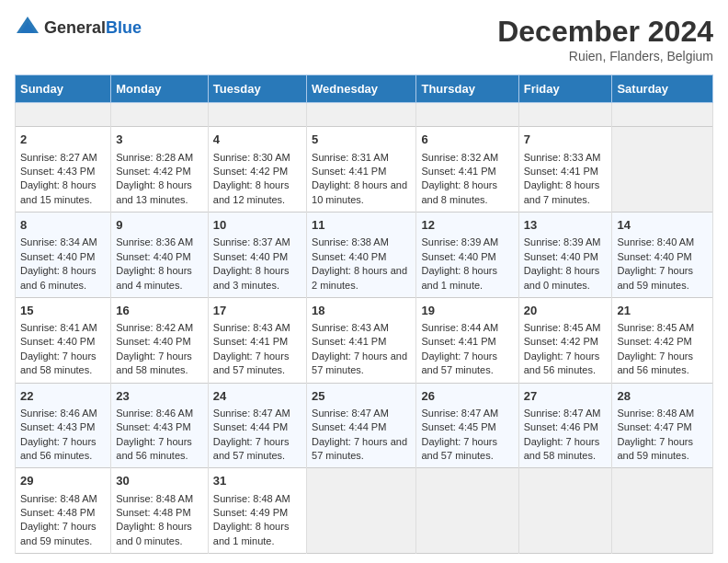 The width and height of the screenshot is (728, 563). What do you see at coordinates (257, 311) in the screenshot?
I see `day-number: 17` at bounding box center [257, 311].